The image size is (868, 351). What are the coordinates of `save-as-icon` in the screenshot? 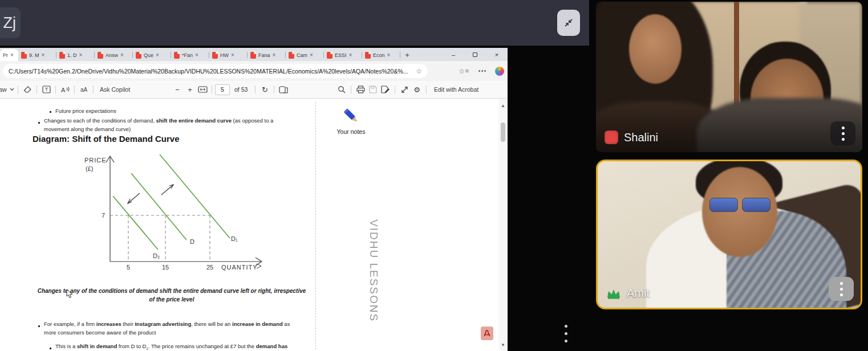 It's located at (386, 89).